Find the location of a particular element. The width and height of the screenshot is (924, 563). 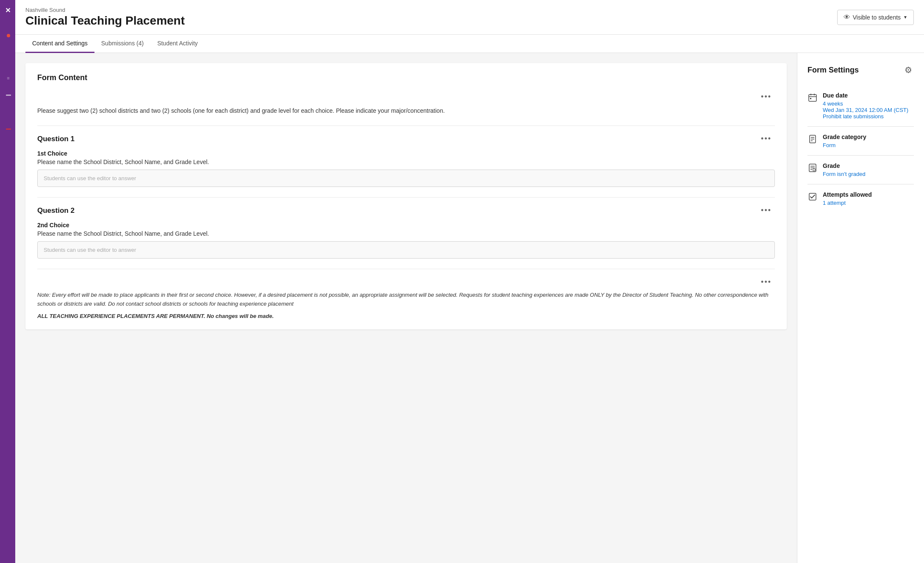

due-date-datetime-link: Wed Jan 31, 2024 12:00 AM (CST) is located at coordinates (866, 110).